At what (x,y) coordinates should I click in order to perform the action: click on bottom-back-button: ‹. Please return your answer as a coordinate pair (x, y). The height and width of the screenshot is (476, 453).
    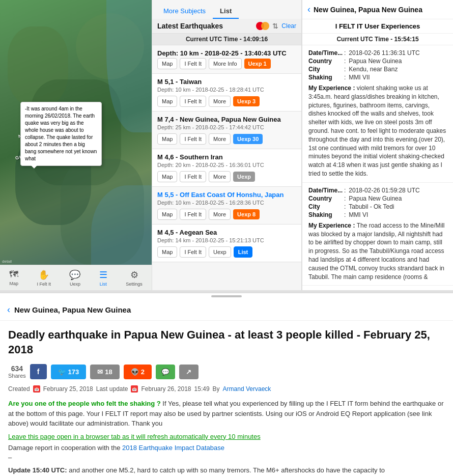
    Looking at the image, I should click on (9, 310).